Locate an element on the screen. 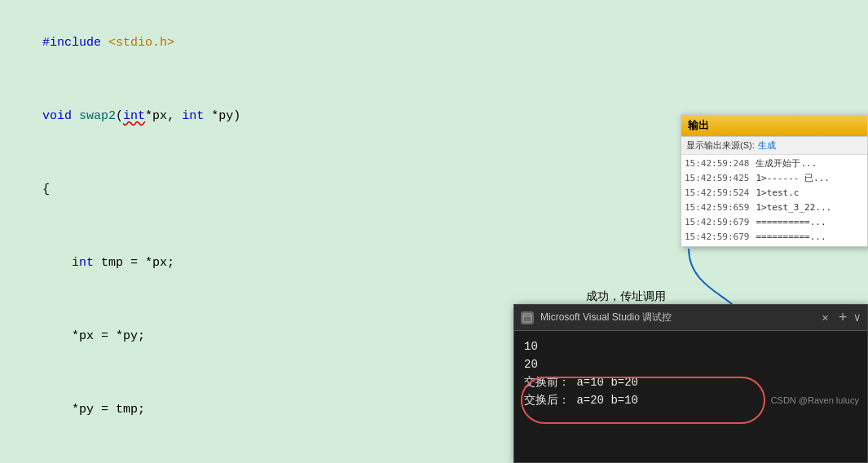  code-line-1: #include <stdio.h> is located at coordinates (269, 43).